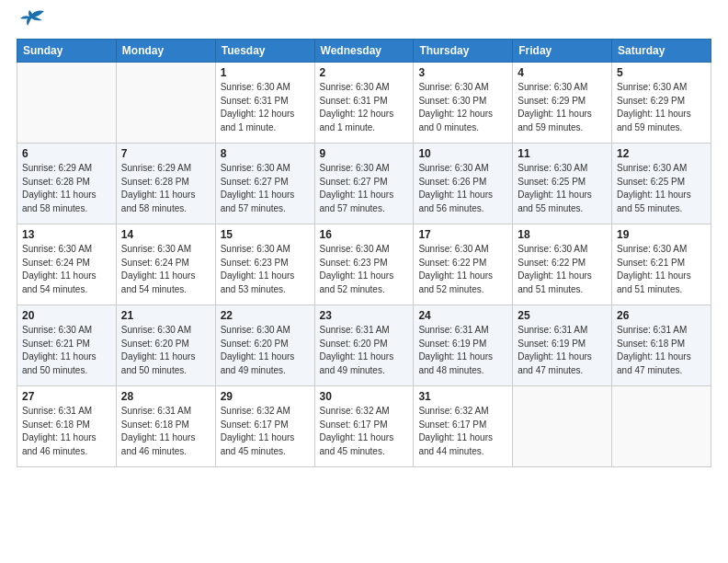 The height and width of the screenshot is (563, 728). Describe the element at coordinates (32, 21) in the screenshot. I see `logo-bird-icon` at that location.